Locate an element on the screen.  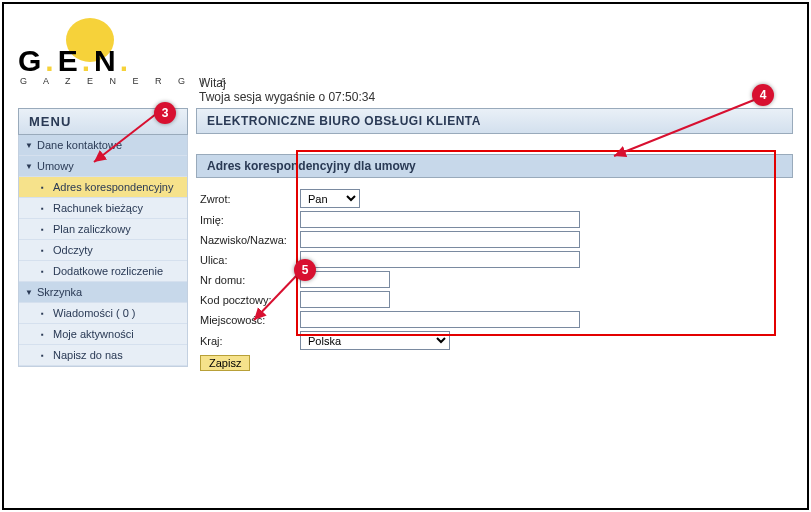
label-miejscowosc: Miejscowość: is located at coordinates (250, 320).